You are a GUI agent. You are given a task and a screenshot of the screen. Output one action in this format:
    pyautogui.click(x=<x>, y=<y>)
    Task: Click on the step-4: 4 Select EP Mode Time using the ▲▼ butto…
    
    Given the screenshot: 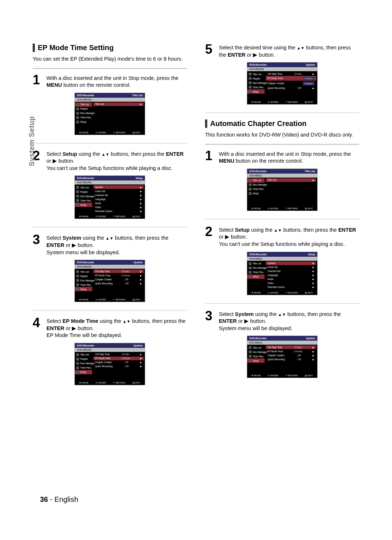 What is the action you would take?
    pyautogui.click(x=110, y=328)
    